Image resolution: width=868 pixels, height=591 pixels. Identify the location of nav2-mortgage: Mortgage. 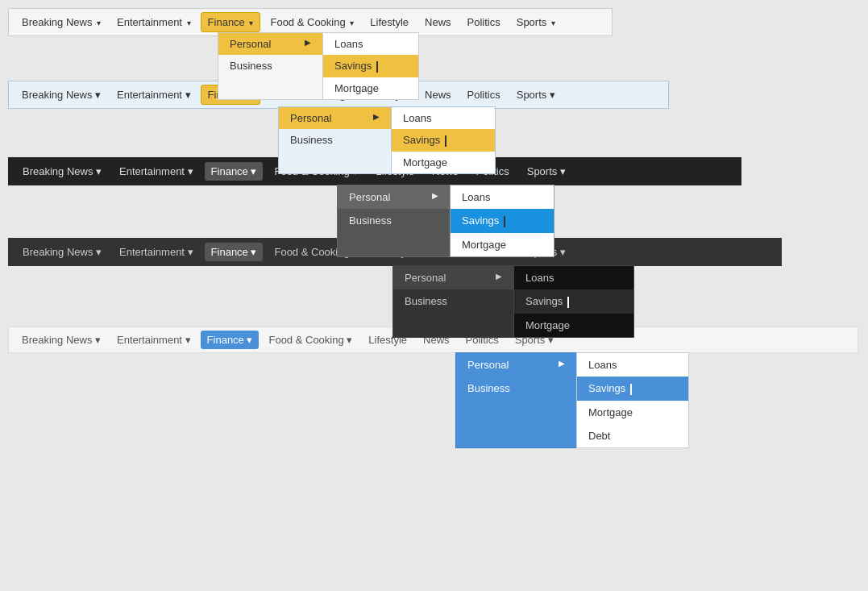
(443, 163).